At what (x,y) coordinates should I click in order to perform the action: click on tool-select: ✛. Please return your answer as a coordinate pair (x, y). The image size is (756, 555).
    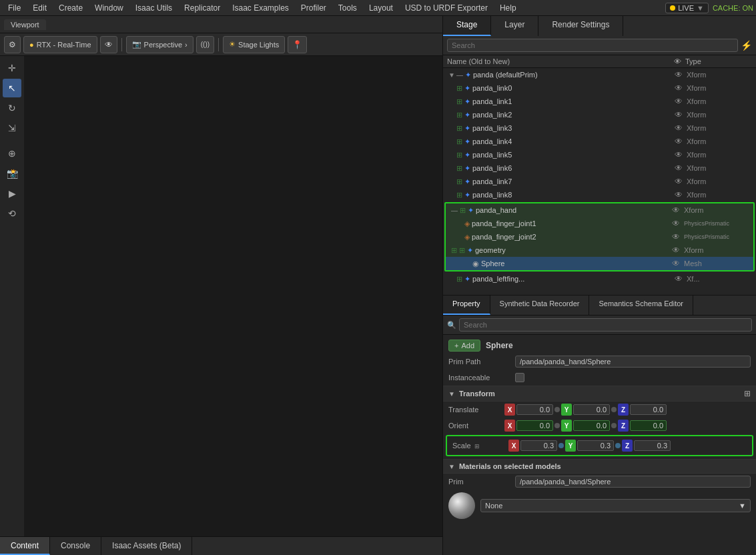
    Looking at the image, I should click on (12, 68).